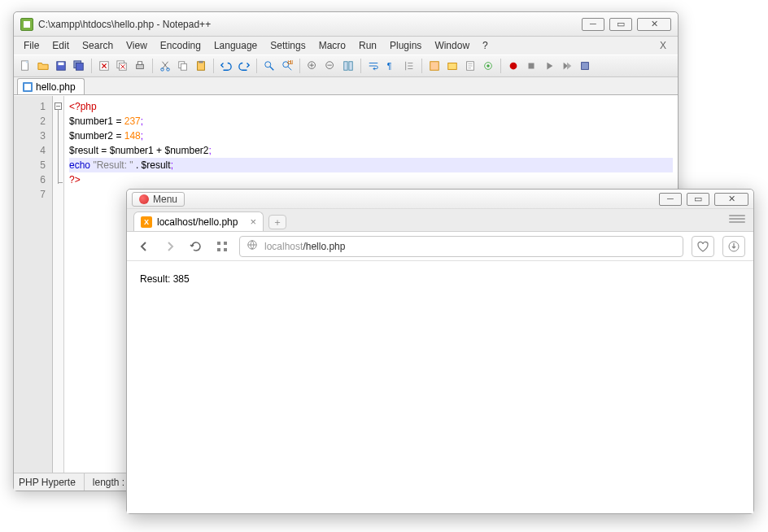  Describe the element at coordinates (165, 66) in the screenshot. I see `cut-icon` at that location.